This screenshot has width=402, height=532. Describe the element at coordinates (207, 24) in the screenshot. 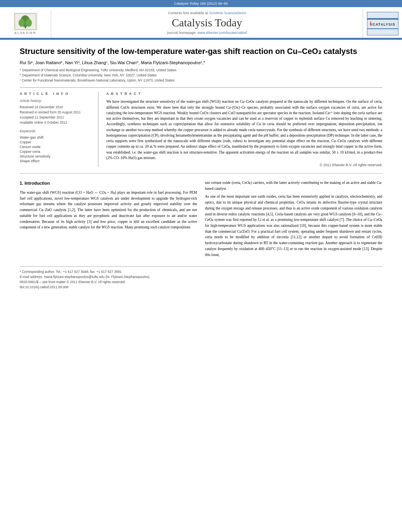

I see `journal-center-info: Contents lists available at SciVerse Sci…` at that location.